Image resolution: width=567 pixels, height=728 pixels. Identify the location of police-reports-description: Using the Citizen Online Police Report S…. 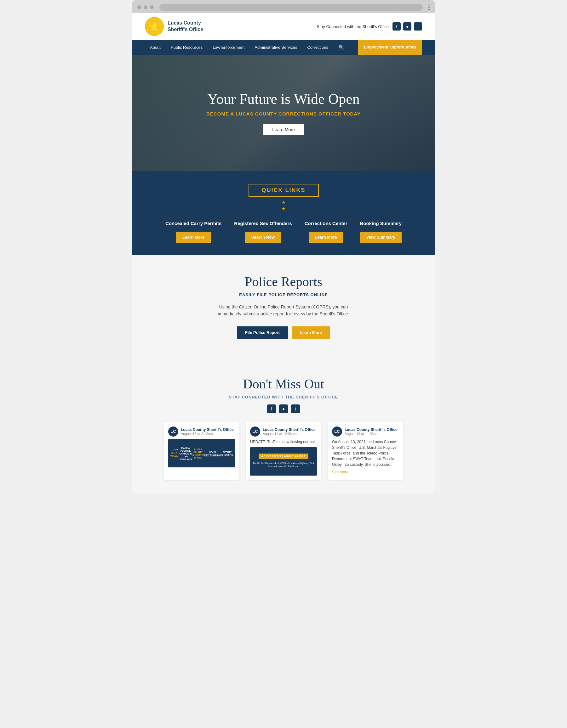
(284, 311).